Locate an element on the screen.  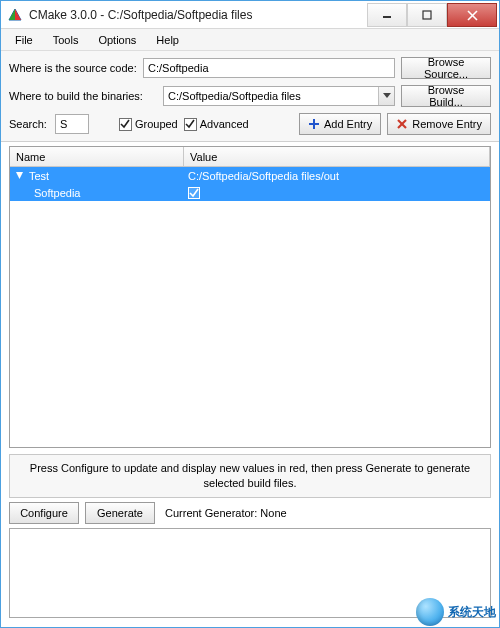
window-controls is located at coordinates (433, 14).